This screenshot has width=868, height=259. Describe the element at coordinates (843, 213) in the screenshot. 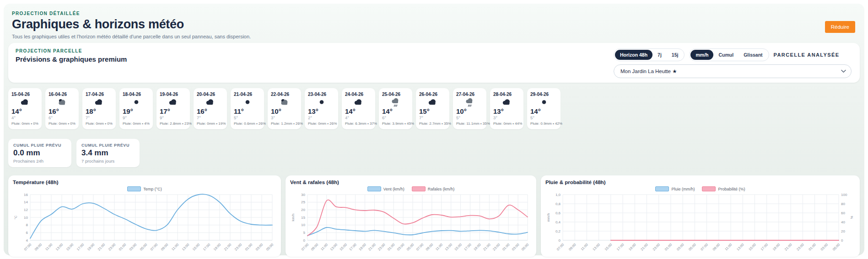

I see `svg-text: 60` at that location.